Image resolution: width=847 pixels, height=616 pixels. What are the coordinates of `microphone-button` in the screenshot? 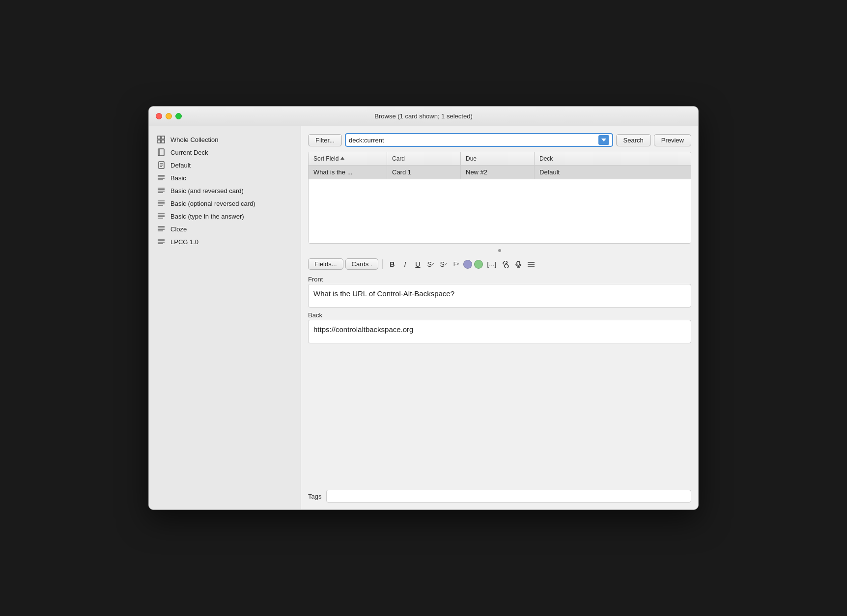 It's located at (518, 264).